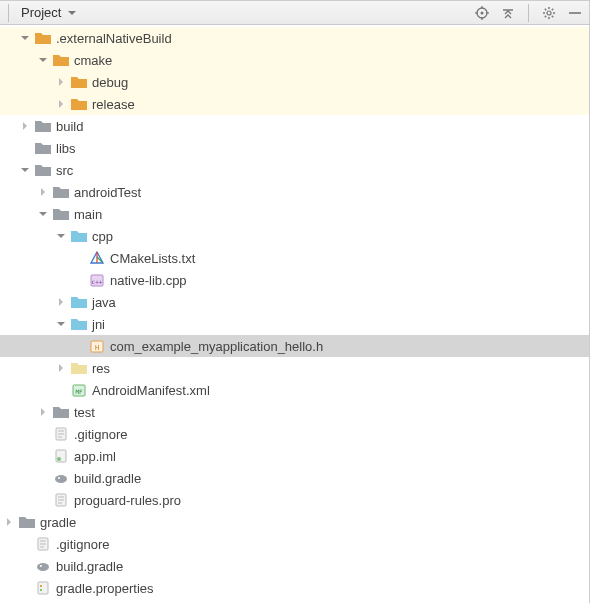  Describe the element at coordinates (97, 280) in the screenshot. I see `cpp-file-icon: c++` at that location.